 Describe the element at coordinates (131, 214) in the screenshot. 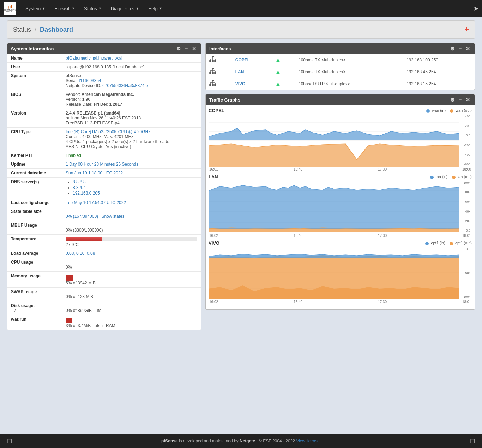

I see `value-state-table: 0% (167/394000) Show states` at that location.